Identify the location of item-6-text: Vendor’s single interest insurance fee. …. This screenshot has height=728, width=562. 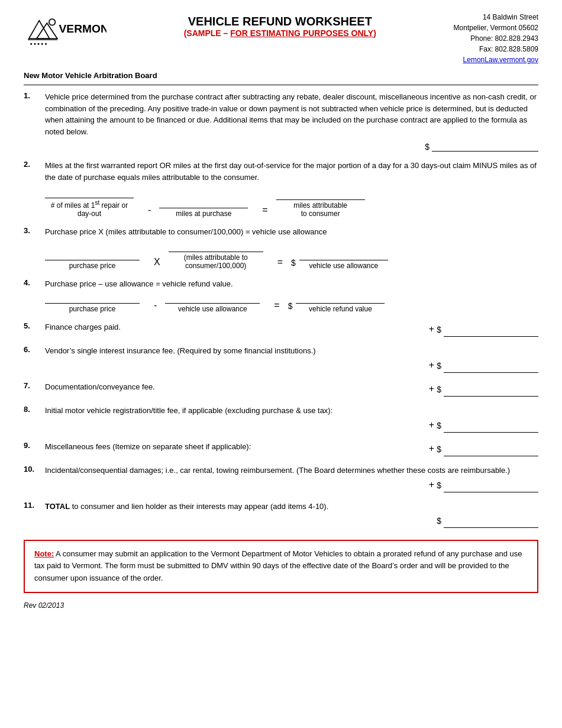
(292, 351).